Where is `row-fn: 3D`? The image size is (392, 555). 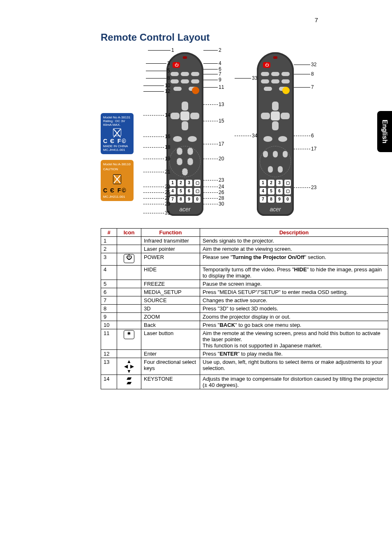 row-fn: 3D is located at coordinates (171, 309).